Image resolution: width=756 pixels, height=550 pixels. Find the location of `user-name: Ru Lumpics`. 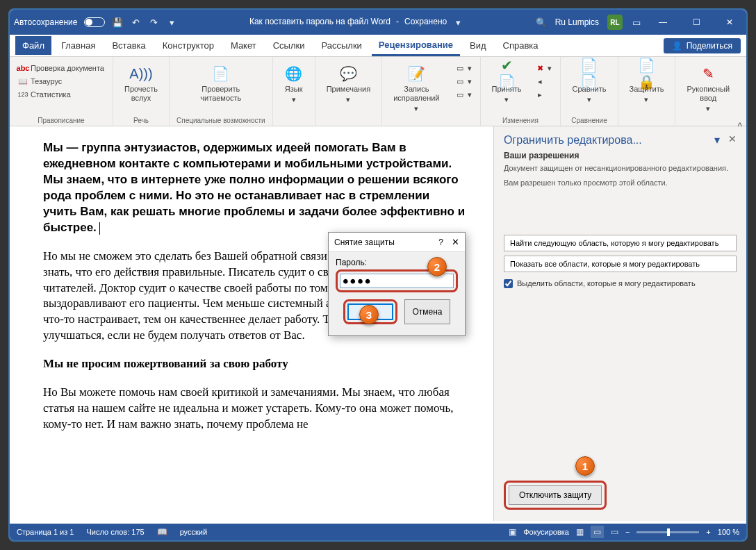

user-name: Ru Lumpics is located at coordinates (577, 22).